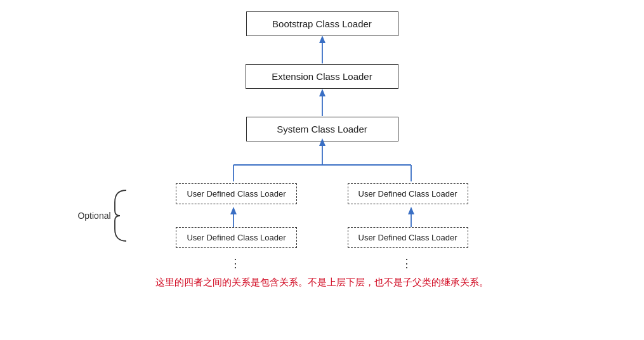  Describe the element at coordinates (322, 76) in the screenshot. I see `extension-box: Extension Class Loader` at that location.